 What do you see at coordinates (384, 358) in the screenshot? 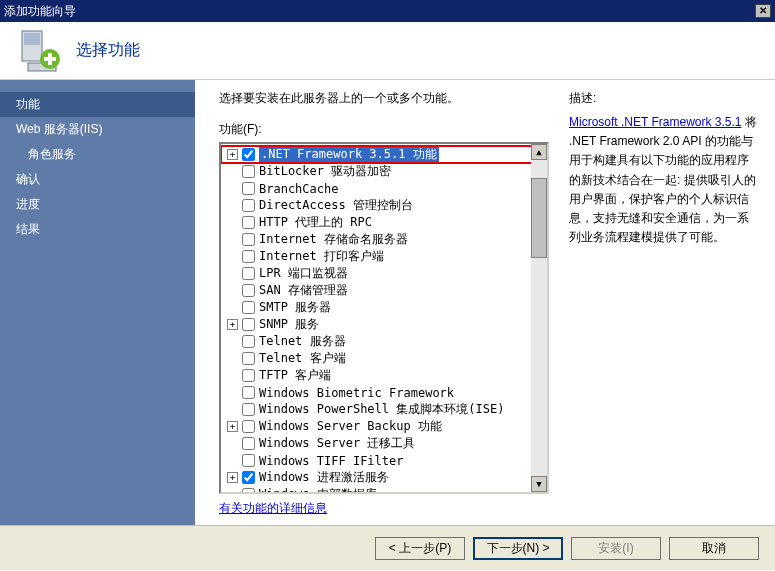
I see `tree-row: Telnet 客户端` at bounding box center [384, 358].